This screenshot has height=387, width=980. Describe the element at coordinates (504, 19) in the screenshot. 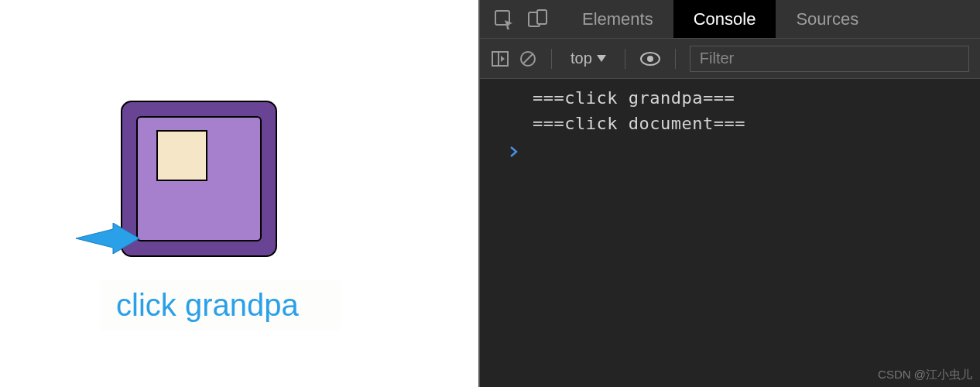

I see `inspect-icon` at that location.